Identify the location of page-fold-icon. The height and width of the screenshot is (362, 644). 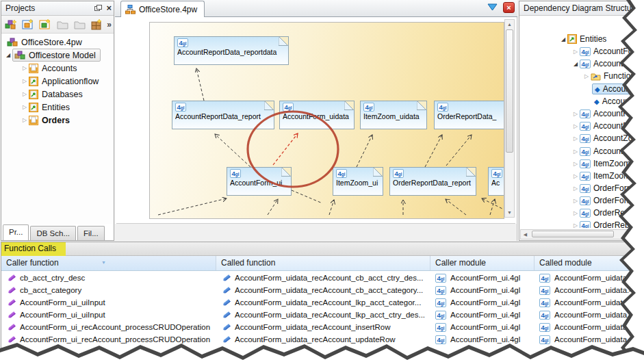
(286, 172).